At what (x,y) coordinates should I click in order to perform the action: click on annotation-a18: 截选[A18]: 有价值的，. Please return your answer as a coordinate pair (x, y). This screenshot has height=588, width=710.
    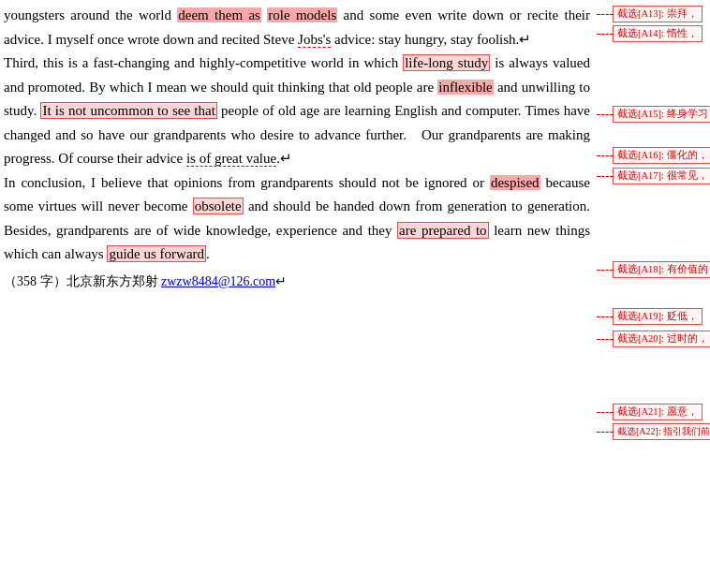
    Looking at the image, I should click on (661, 270).